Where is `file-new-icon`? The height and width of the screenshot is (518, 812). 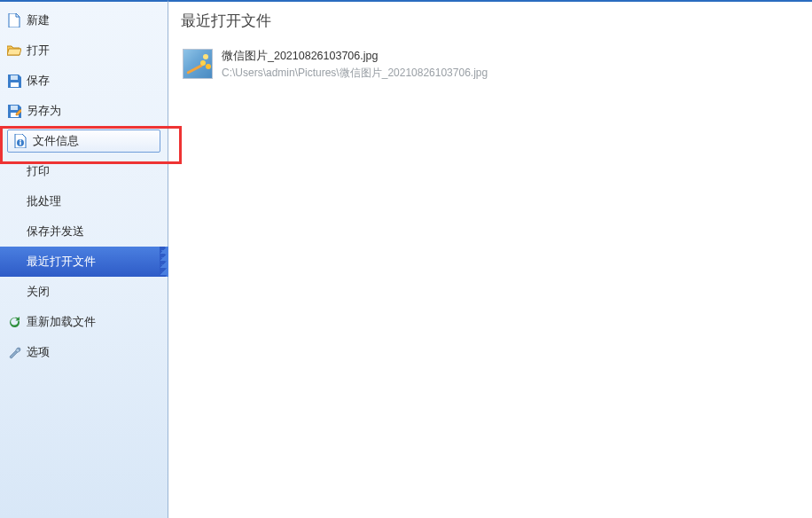
file-new-icon is located at coordinates (14, 20).